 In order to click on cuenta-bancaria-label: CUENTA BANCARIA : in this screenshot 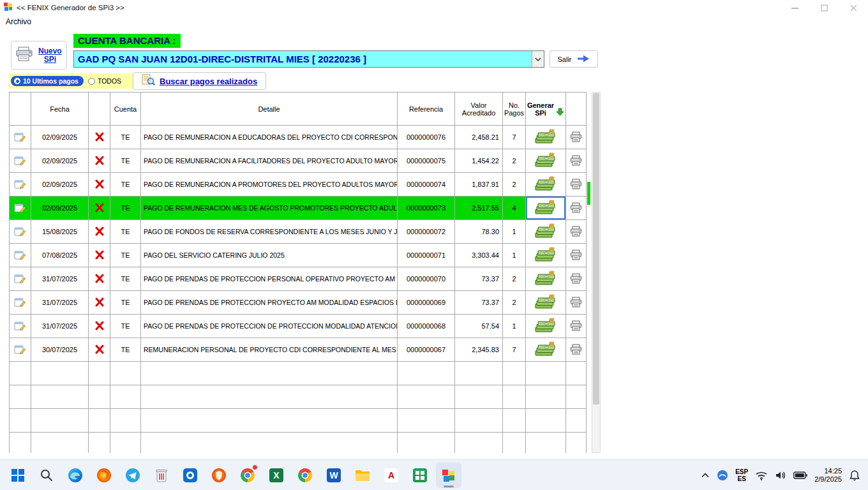, I will do `click(127, 41)`.